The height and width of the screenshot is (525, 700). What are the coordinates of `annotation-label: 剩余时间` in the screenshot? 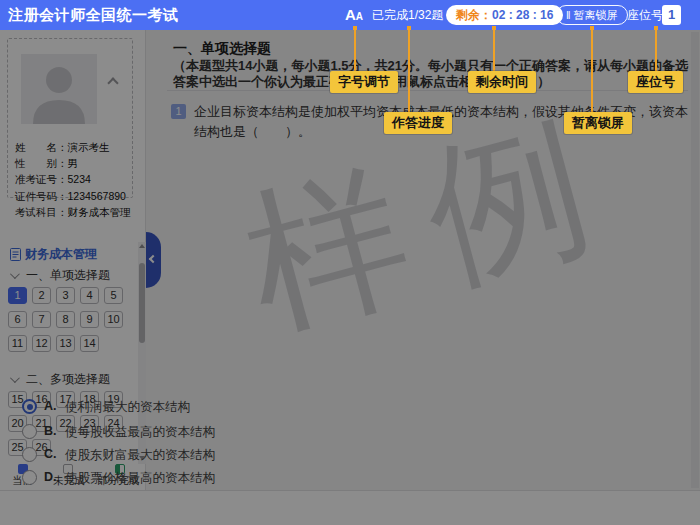 It's located at (502, 82).